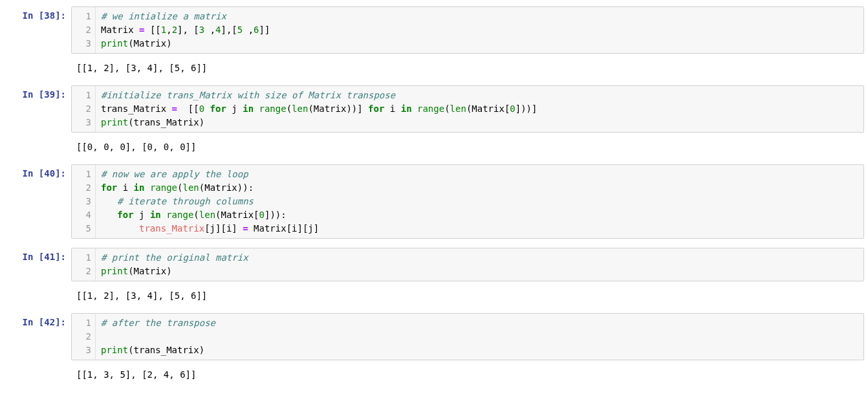  I want to click on code-input-area: 1 2 3 #initialize trans_Matrix with size…, so click(468, 109).